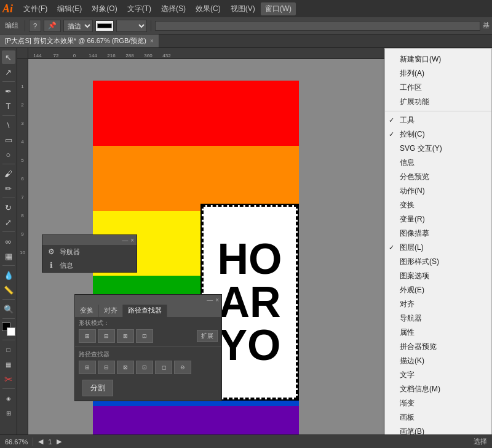 The image size is (492, 448). I want to click on tool-gradient: ▦, so click(9, 256).